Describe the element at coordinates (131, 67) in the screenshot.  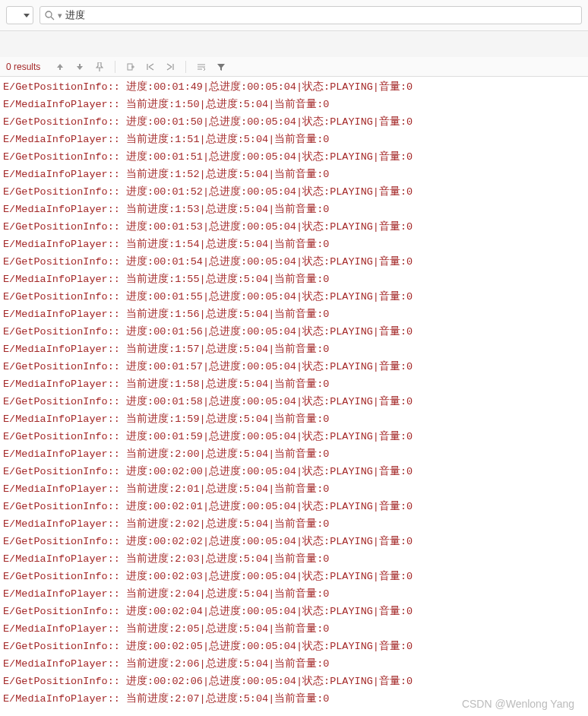
I see `add-bookmark-icon` at that location.